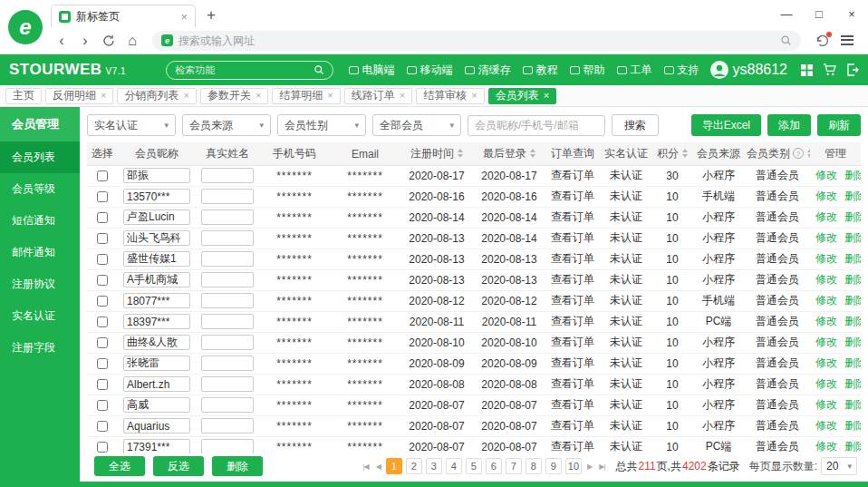  I want to click on maximize-button: □, so click(819, 14).